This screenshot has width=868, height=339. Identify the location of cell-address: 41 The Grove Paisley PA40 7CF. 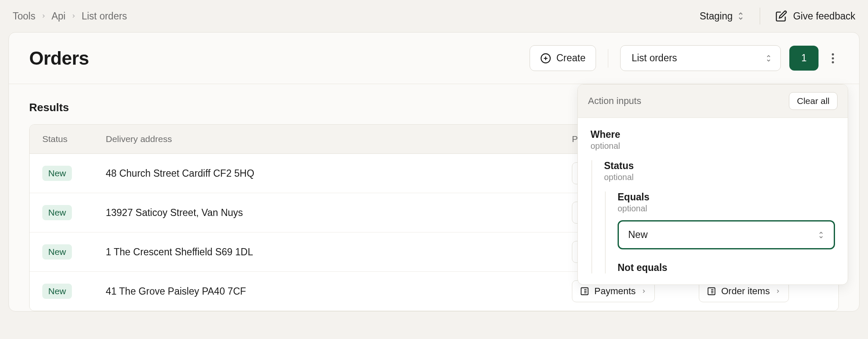
(339, 292).